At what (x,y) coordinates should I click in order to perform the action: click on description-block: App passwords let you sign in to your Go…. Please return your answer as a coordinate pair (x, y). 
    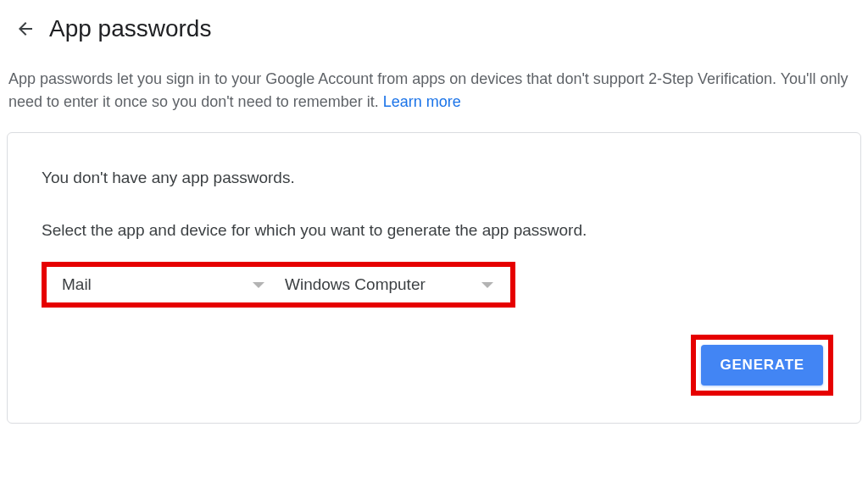
    Looking at the image, I should click on (434, 100).